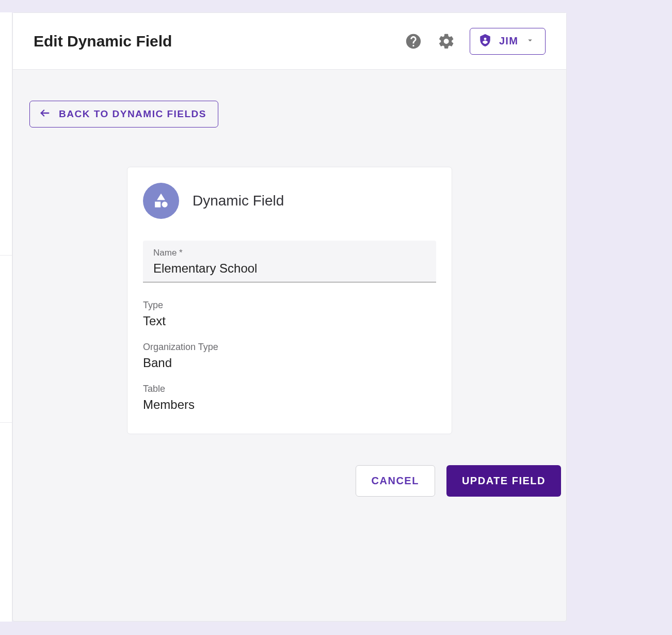 This screenshot has width=672, height=635. Describe the element at coordinates (413, 41) in the screenshot. I see `help-icon` at that location.